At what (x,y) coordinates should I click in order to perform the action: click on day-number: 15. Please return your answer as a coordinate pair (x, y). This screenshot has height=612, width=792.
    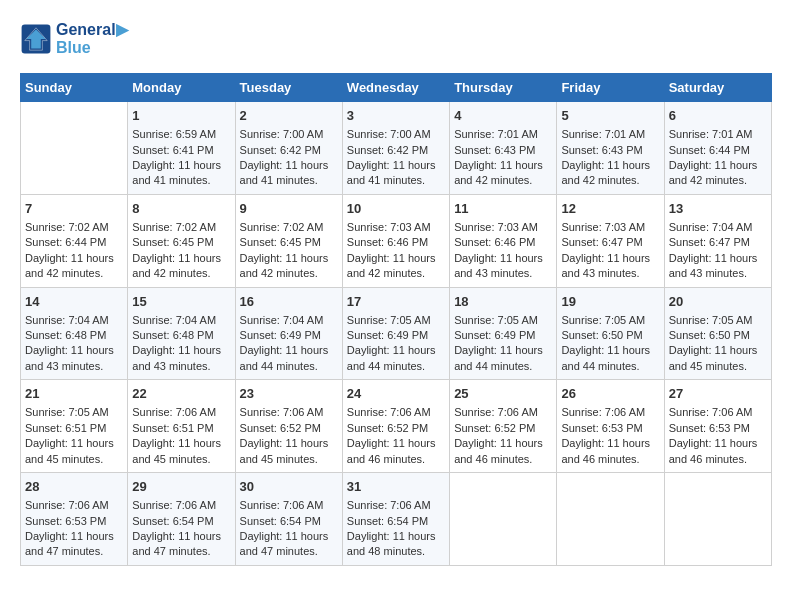
    Looking at the image, I should click on (181, 302).